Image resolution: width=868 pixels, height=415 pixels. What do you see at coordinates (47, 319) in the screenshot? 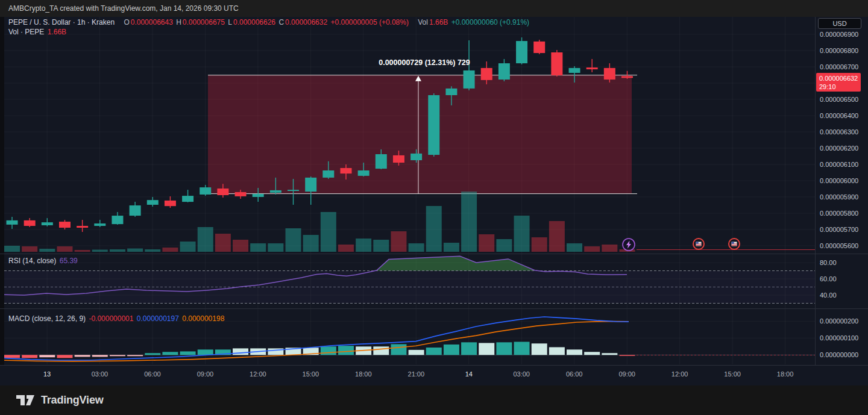
I see `macd-title: MACD (close, 12, 26, 9)` at bounding box center [47, 319].